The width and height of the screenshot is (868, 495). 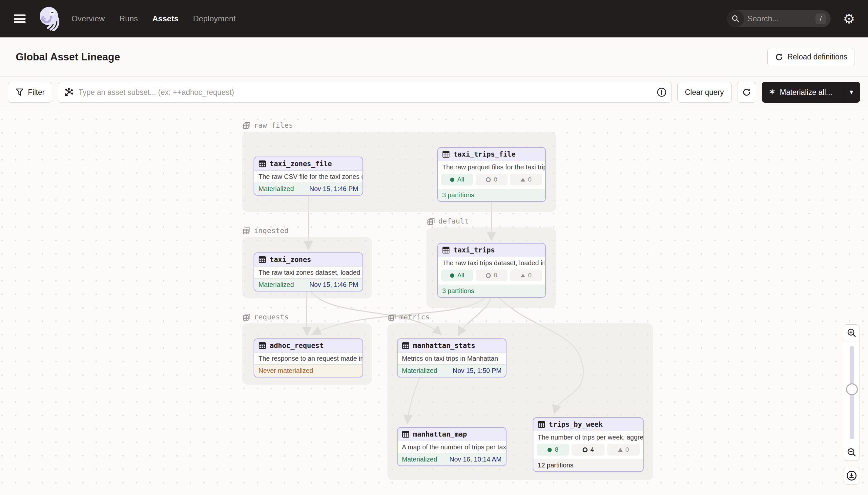 What do you see at coordinates (68, 57) in the screenshot?
I see `page-title: Global Asset Lineage` at bounding box center [68, 57].